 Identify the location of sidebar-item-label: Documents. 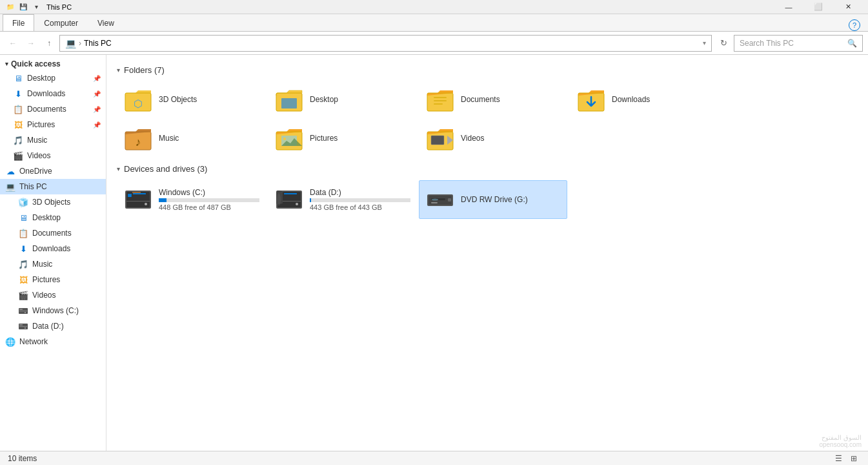
(52, 233).